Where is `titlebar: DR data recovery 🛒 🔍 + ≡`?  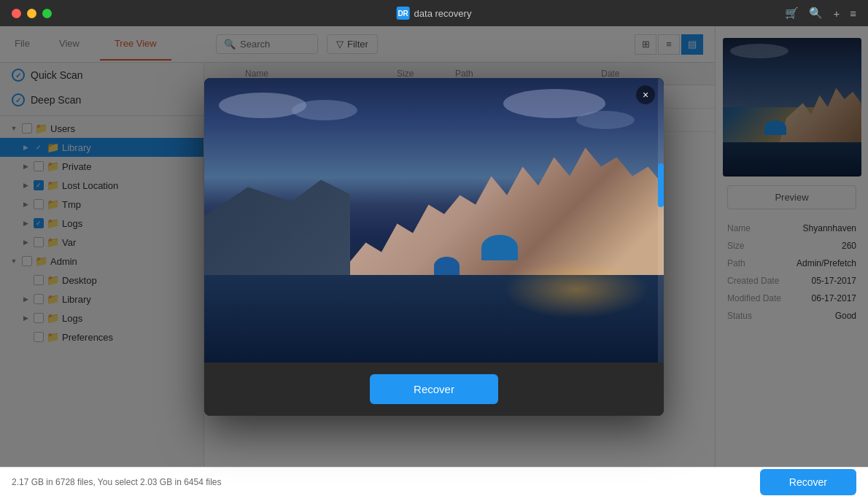 titlebar: DR data recovery 🛒 🔍 + ≡ is located at coordinates (434, 13).